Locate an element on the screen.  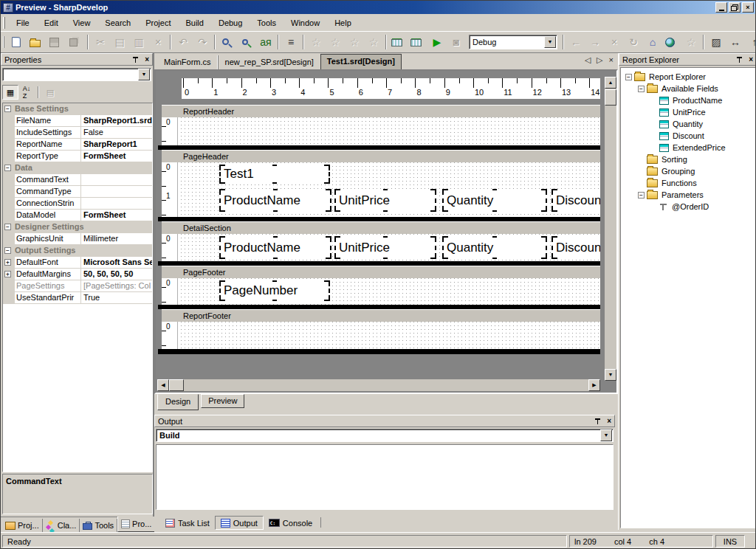
build-button is located at coordinates (399, 42).